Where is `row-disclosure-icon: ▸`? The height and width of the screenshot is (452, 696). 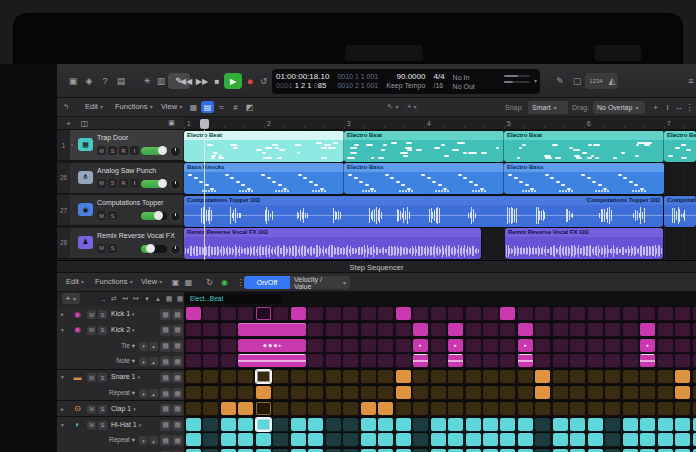 row-disclosure-icon: ▸ is located at coordinates (62, 409).